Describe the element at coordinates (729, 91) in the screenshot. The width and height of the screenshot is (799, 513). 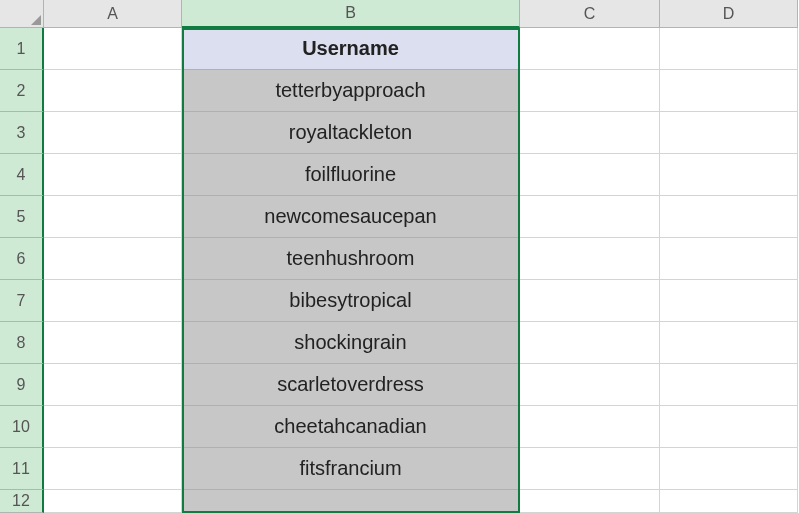
I see `cell-D2` at that location.